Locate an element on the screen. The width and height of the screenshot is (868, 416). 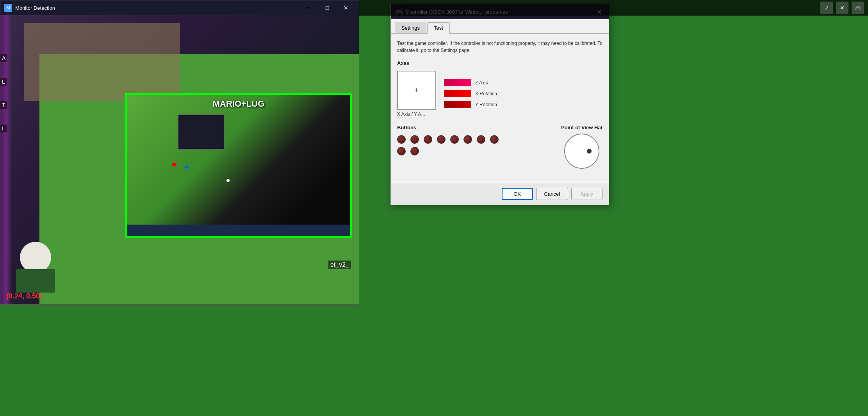
ok-button: OK is located at coordinates (517, 194).